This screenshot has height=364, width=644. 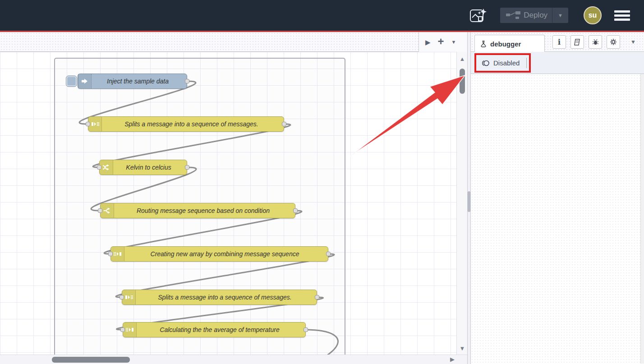 I want to click on scroll-up-icon: ▲, so click(x=462, y=59).